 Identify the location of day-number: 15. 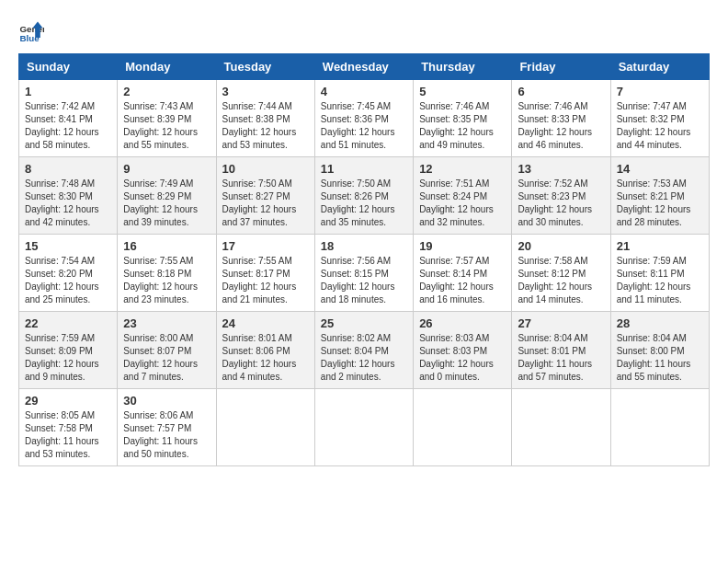
(68, 247).